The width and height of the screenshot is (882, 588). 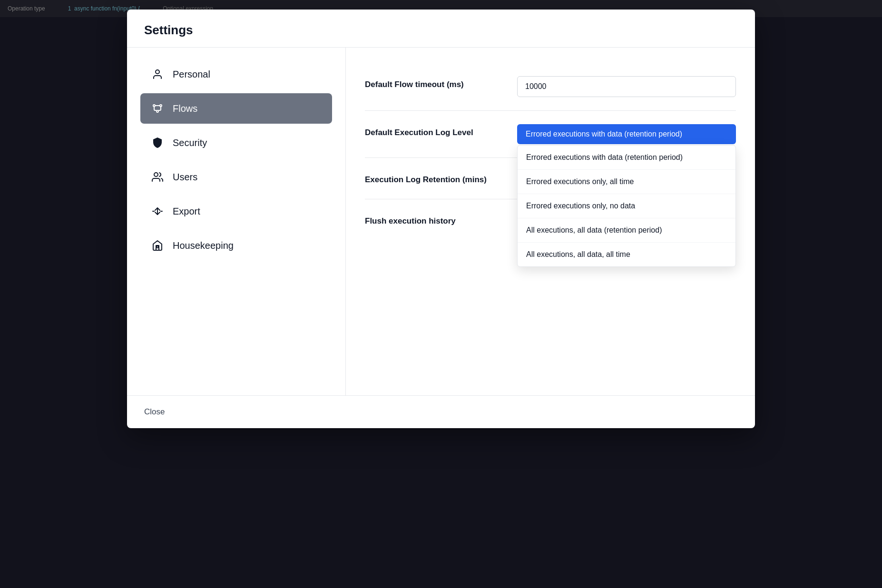 What do you see at coordinates (627, 87) in the screenshot?
I see `timeout-control` at bounding box center [627, 87].